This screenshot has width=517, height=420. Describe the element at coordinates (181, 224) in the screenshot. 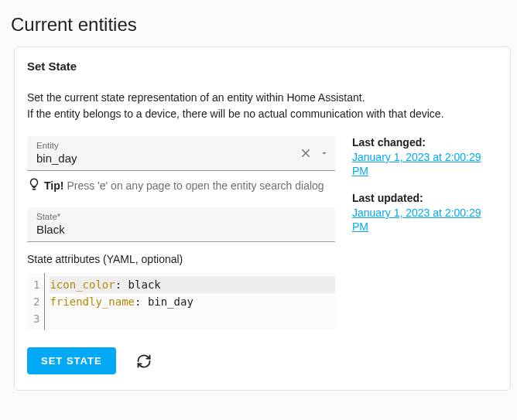

I see `state-field: State*` at that location.